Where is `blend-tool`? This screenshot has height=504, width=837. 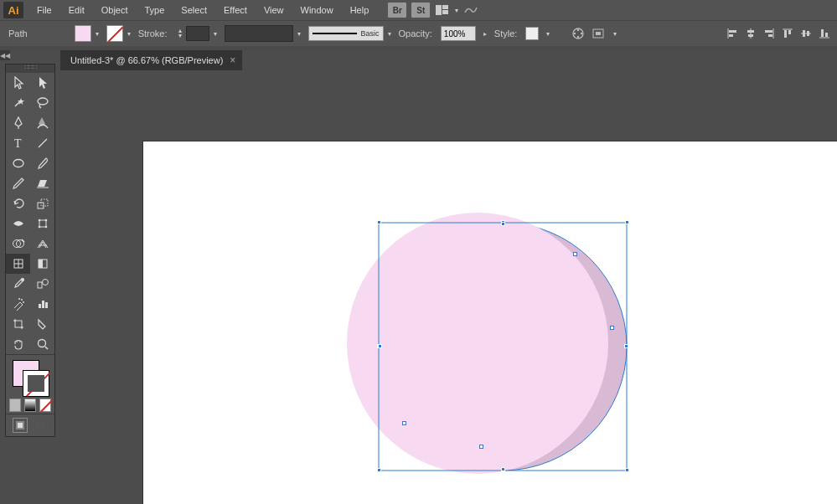
blend-tool is located at coordinates (42, 284).